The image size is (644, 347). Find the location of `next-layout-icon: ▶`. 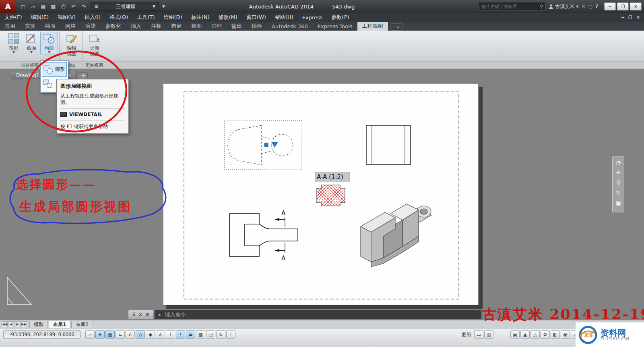

next-layout-icon: ▶ is located at coordinates (18, 324).